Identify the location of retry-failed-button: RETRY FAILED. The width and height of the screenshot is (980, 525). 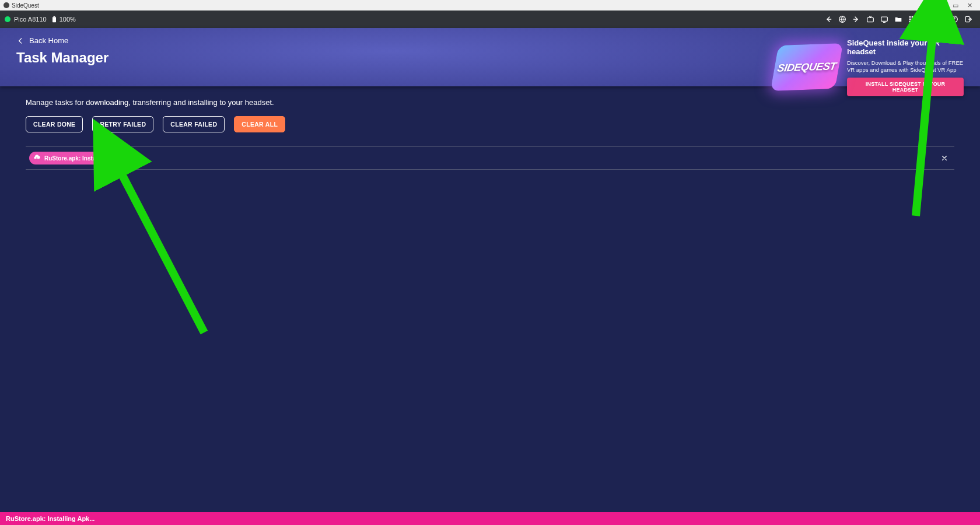
(123, 124).